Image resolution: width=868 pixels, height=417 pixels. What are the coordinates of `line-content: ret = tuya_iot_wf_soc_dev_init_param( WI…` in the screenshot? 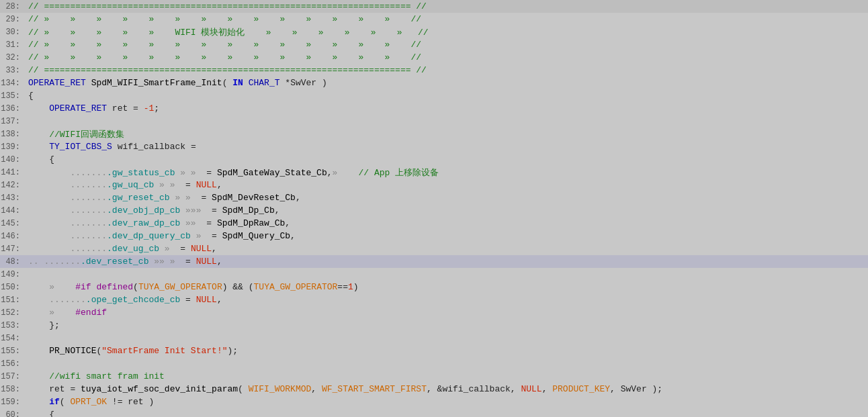 It's located at (447, 389).